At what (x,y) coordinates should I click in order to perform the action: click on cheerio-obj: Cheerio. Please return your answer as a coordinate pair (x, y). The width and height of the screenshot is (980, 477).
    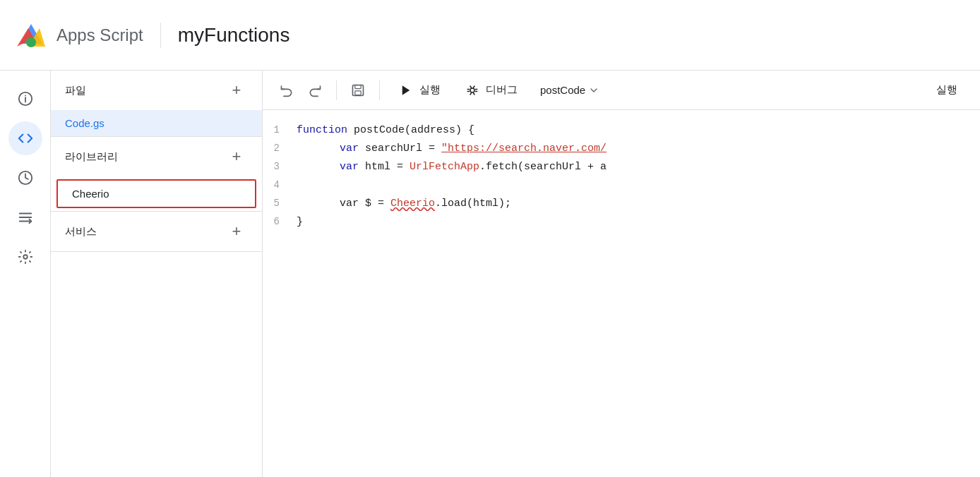
    Looking at the image, I should click on (412, 203).